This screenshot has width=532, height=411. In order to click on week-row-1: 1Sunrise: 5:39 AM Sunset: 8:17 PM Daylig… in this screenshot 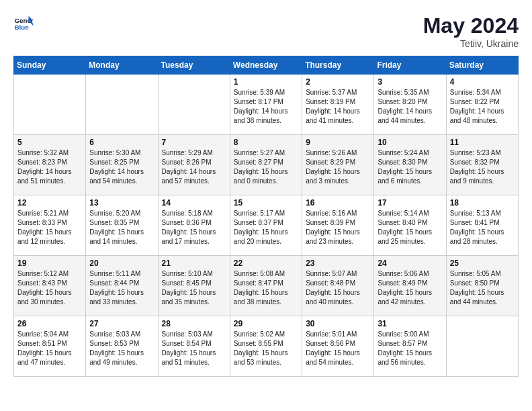, I will do `click(266, 105)`.